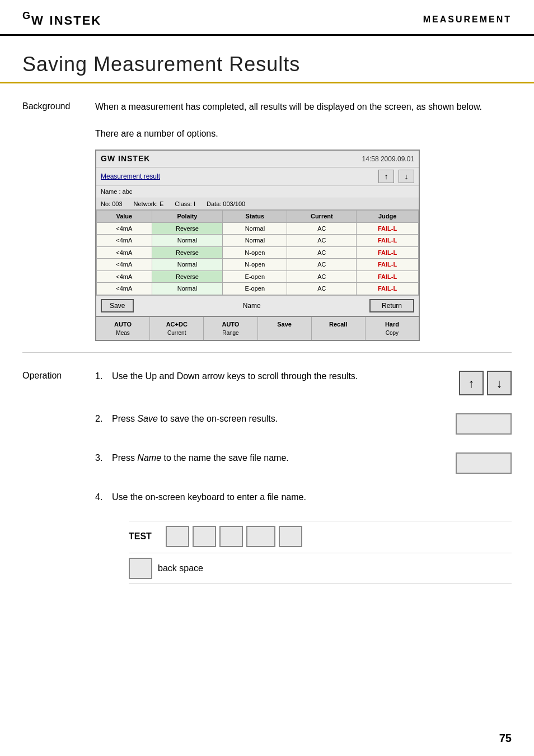  Describe the element at coordinates (62, 19) in the screenshot. I see `logo: GW INSTEK` at that location.